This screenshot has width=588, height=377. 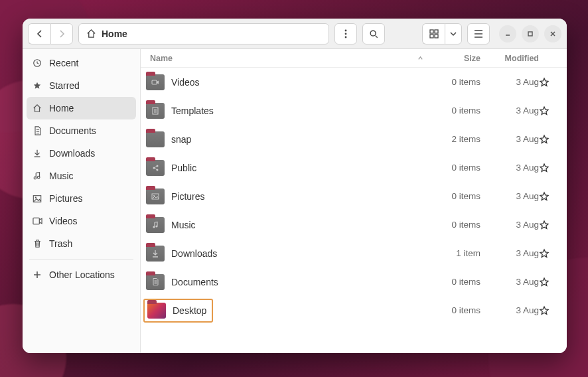 I want to click on column-header-name: Name, so click(x=287, y=58).